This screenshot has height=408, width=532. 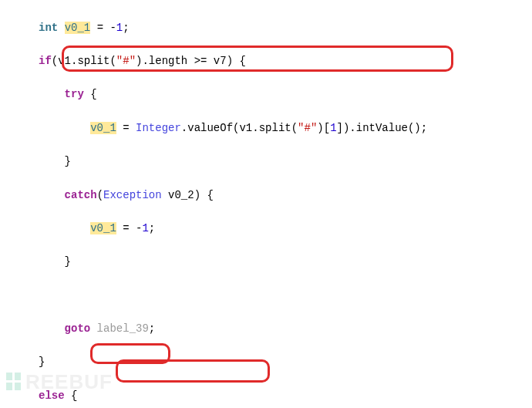 What do you see at coordinates (266, 396) in the screenshot?
I see `code-line: else {` at bounding box center [266, 396].